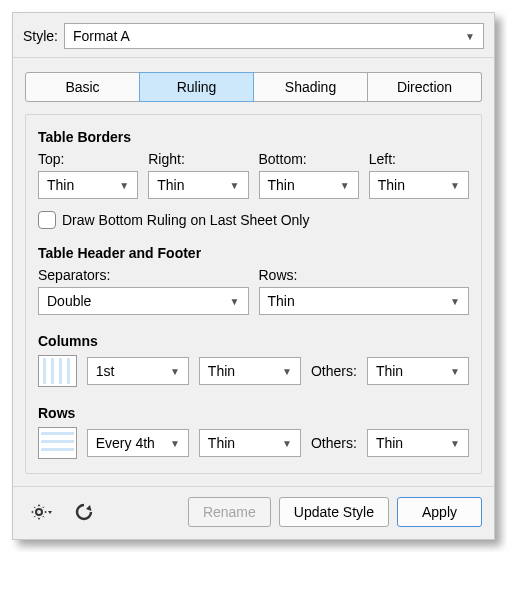 The image size is (507, 603). What do you see at coordinates (390, 443) in the screenshot?
I see `rows-others-value: Thin` at bounding box center [390, 443].